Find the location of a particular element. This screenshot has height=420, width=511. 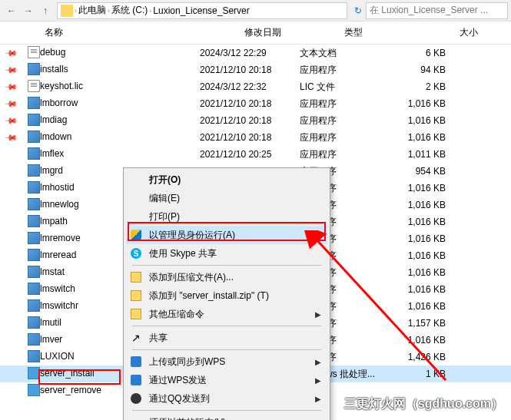

file-row: 📌 lmdiag2021/12/10 20:18应用程序1,016 KB is located at coordinates (255, 121).